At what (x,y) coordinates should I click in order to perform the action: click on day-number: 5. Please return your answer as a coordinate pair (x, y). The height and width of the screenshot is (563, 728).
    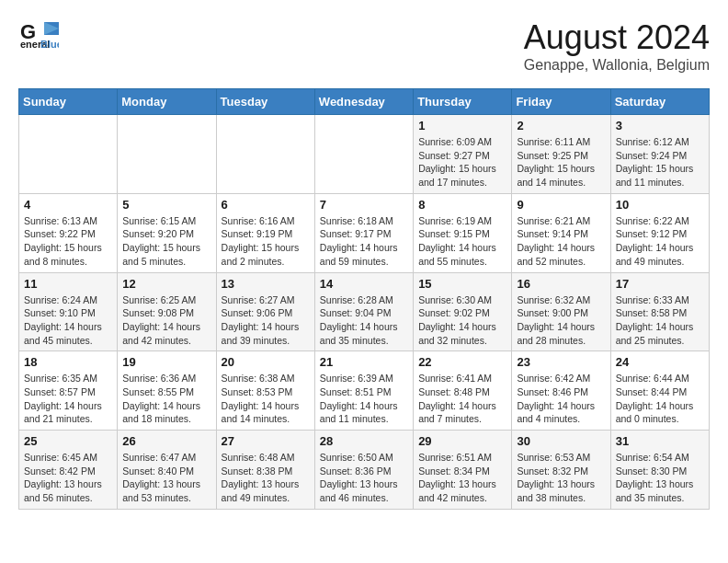
    Looking at the image, I should click on (166, 204).